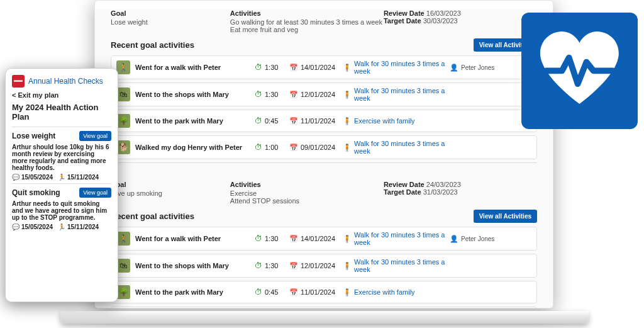 The height and width of the screenshot is (328, 644). I want to click on target-date-value: 30/03/2023, so click(440, 21).